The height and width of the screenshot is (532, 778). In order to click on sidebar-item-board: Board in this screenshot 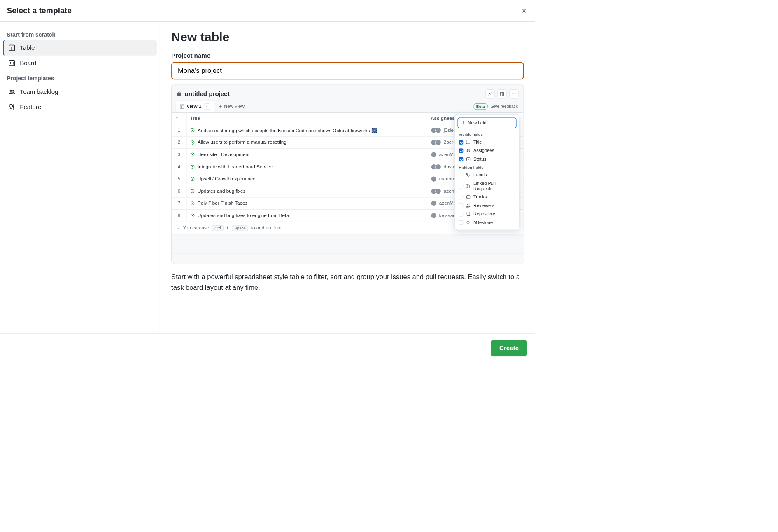, I will do `click(80, 63)`.